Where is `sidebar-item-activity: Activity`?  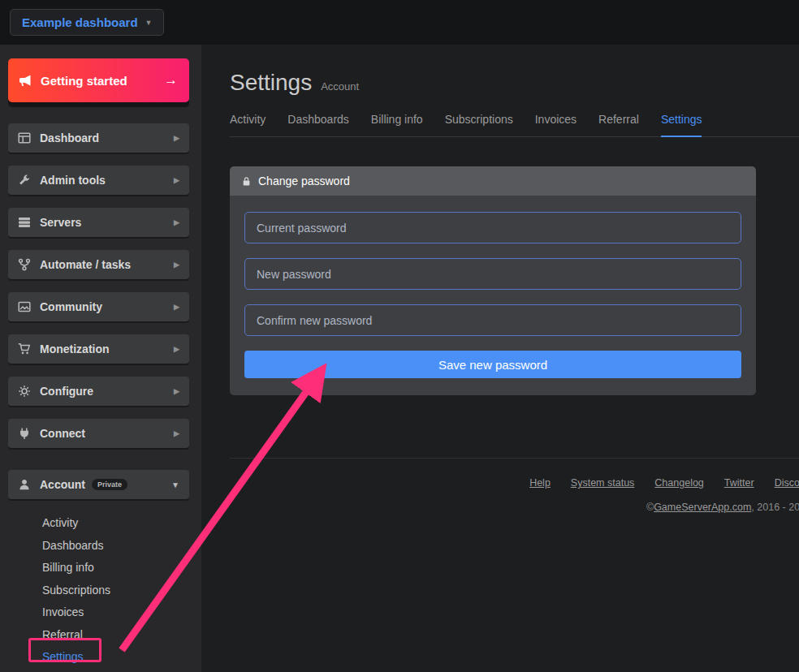
sidebar-item-activity: Activity is located at coordinates (115, 523).